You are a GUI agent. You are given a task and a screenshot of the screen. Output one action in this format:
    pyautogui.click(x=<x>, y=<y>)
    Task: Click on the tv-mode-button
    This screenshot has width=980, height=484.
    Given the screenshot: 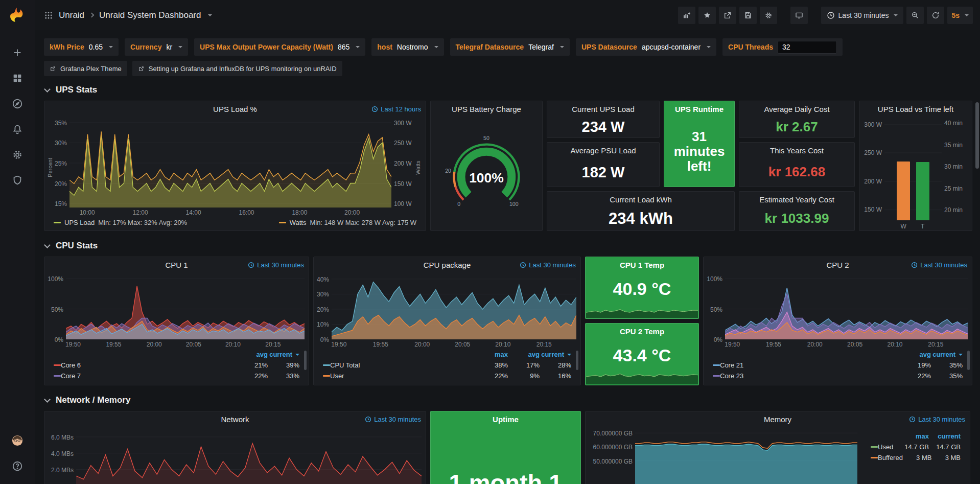 What is the action you would take?
    pyautogui.click(x=799, y=15)
    